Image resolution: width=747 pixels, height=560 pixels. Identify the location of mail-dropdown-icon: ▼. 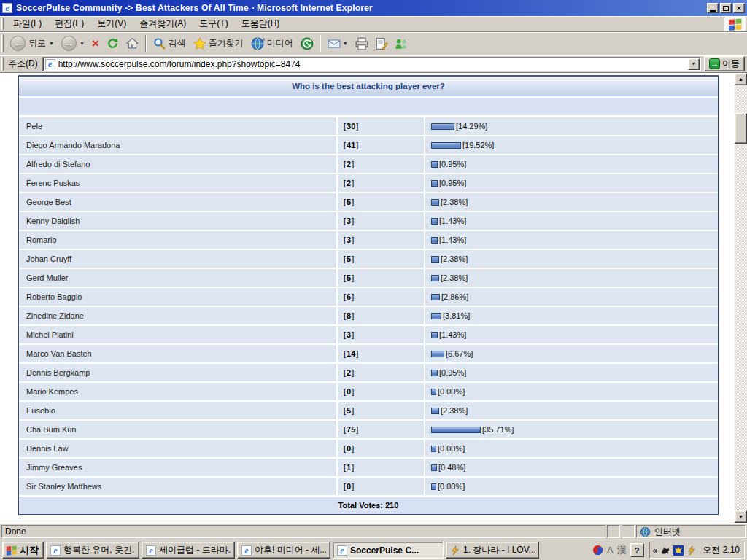
(346, 44).